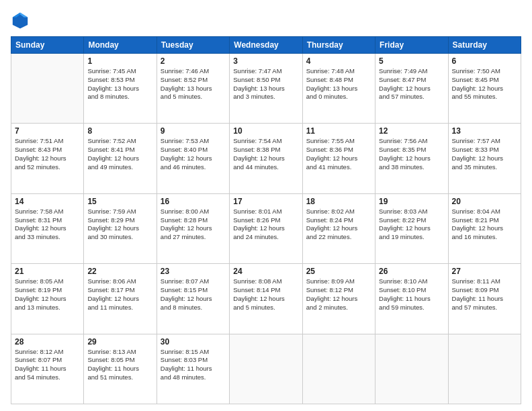  What do you see at coordinates (120, 299) in the screenshot?
I see `calendar-cell: 22Sunrise: 8:06 AM Sunset: 8:17 PM Dayli…` at bounding box center [120, 299].